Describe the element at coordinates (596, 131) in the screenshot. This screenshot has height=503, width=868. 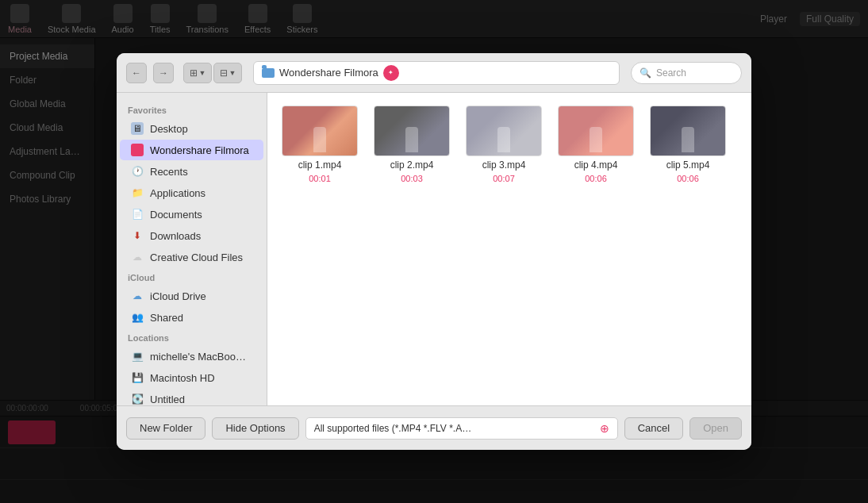
I see `clip4-thumbnail` at that location.